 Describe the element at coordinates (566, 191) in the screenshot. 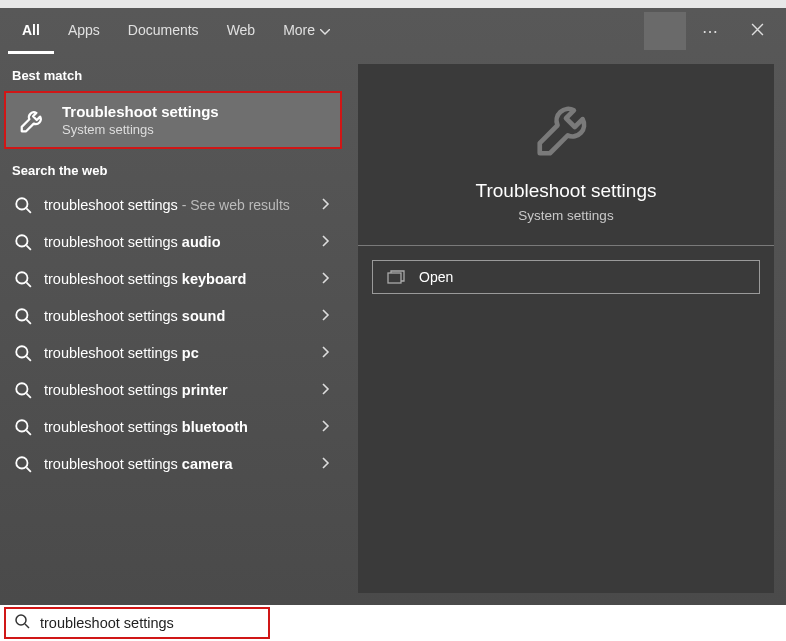

I see `preview-title: Troubleshoot settings` at that location.